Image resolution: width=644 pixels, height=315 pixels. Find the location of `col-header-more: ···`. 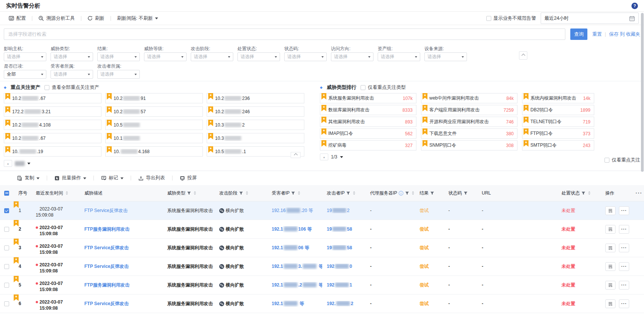

col-header-more: ··· is located at coordinates (638, 193).